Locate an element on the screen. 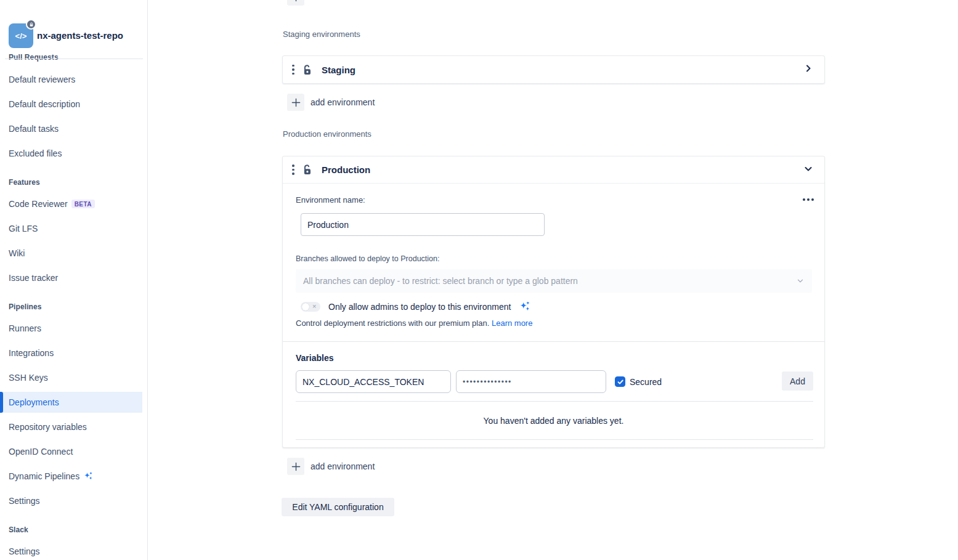 Image resolution: width=958 pixels, height=560 pixels. environment-title: Staging is located at coordinates (339, 70).